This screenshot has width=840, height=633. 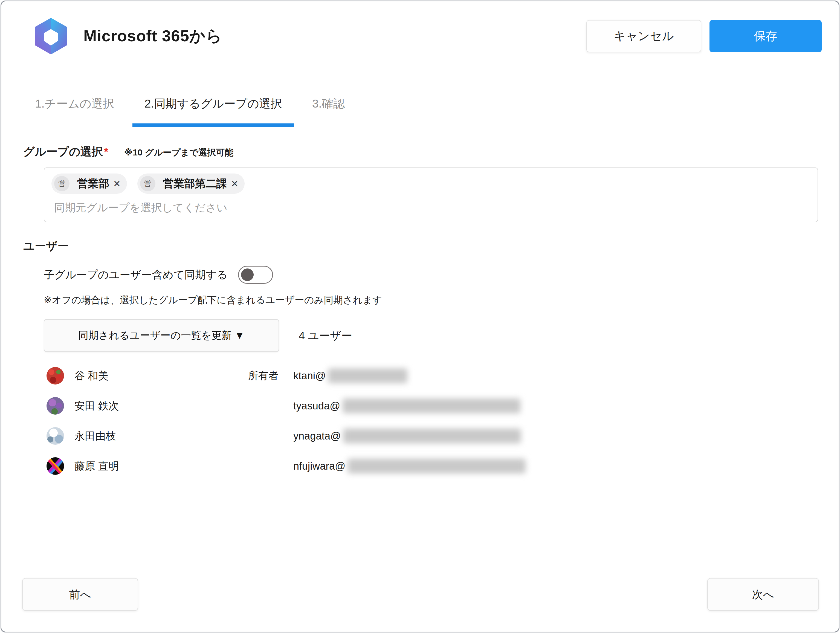 I want to click on child-group-sync-toggle, so click(x=256, y=275).